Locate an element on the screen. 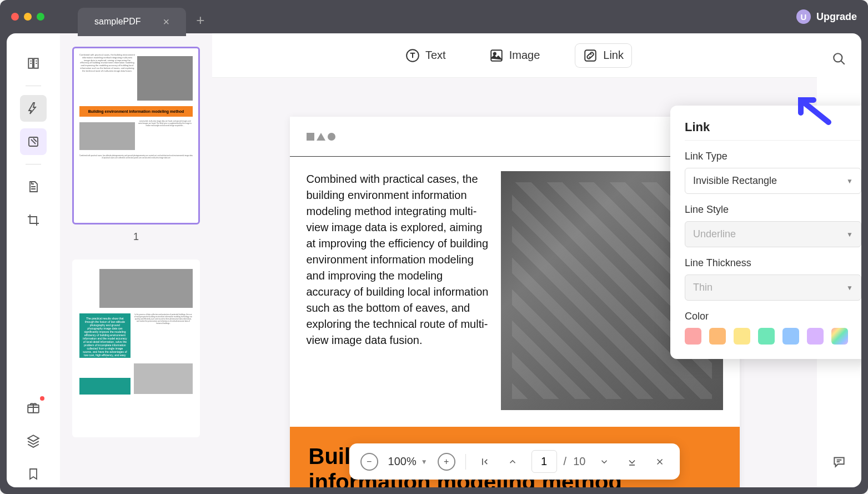  layers-icon is located at coordinates (33, 441).